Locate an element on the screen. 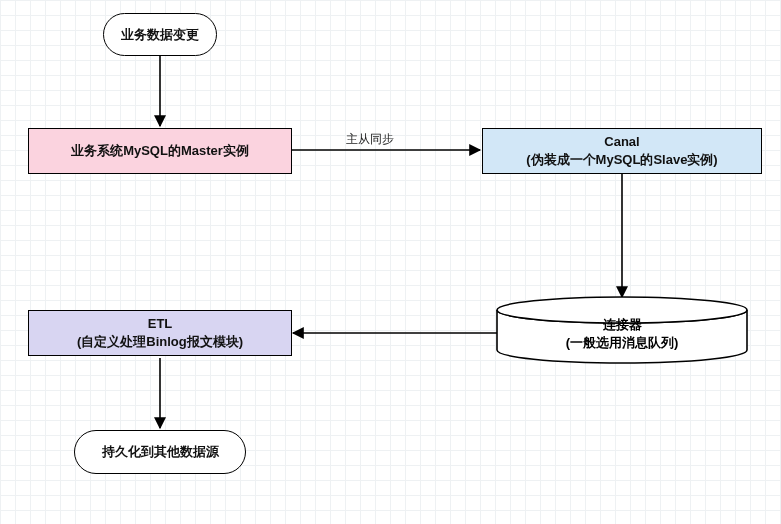 The width and height of the screenshot is (781, 524). etl-title: ETL is located at coordinates (160, 324).